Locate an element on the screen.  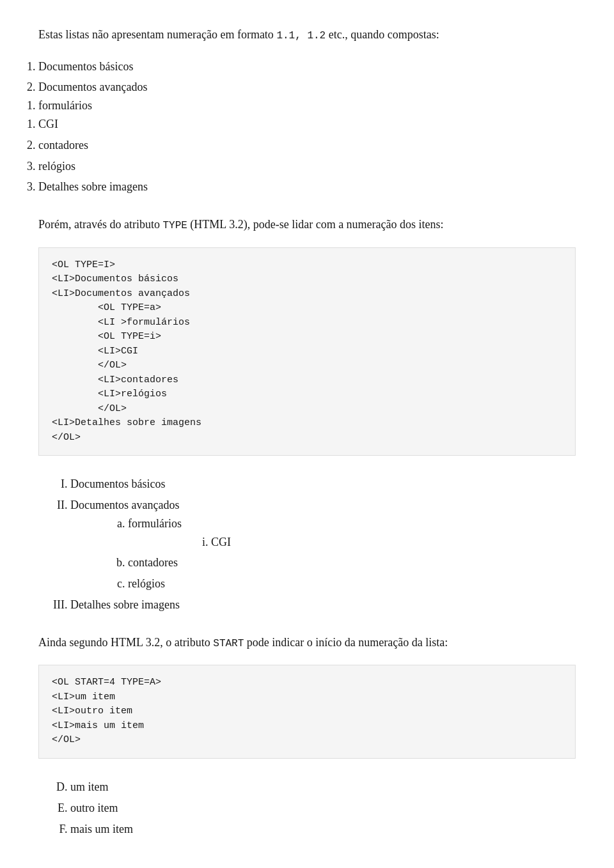
ainda-code1: START is located at coordinates (228, 644).